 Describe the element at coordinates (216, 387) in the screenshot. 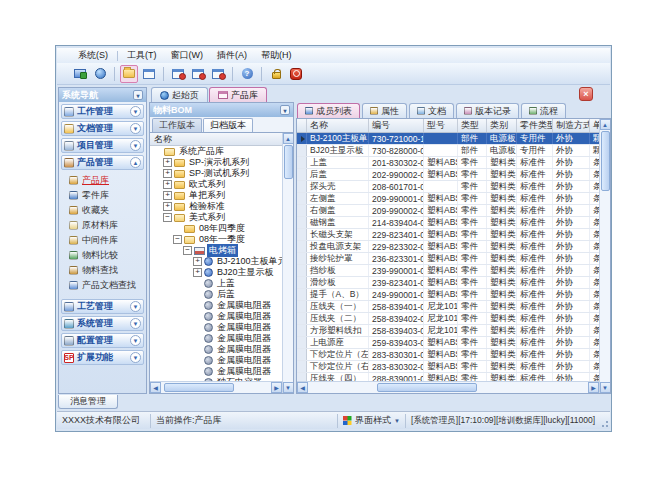

I see `tree-horizontal-scrollbar: ◀ ▶` at that location.